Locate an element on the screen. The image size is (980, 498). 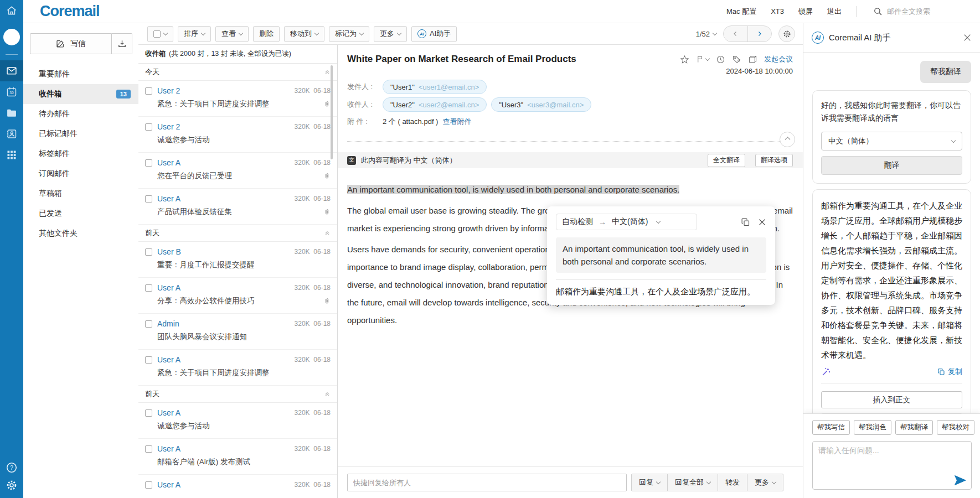
send-icon is located at coordinates (960, 480).